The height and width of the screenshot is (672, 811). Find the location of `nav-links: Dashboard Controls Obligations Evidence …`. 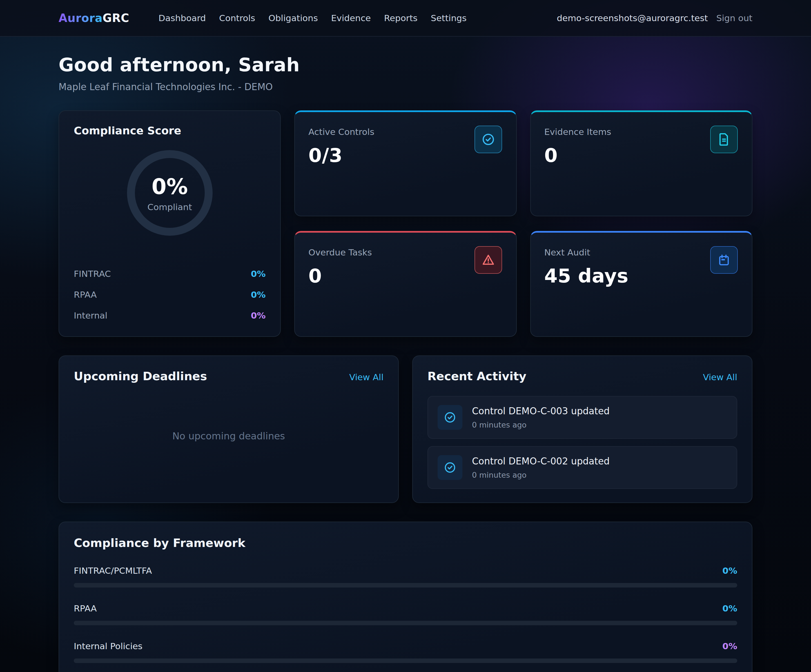

nav-links: Dashboard Controls Obligations Evidence … is located at coordinates (313, 18).